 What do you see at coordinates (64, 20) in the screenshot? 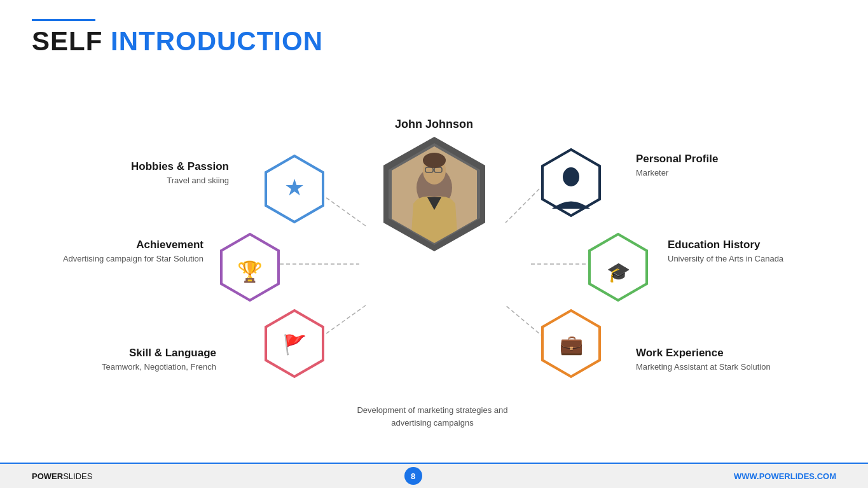
I see `header-accent-line` at bounding box center [64, 20].